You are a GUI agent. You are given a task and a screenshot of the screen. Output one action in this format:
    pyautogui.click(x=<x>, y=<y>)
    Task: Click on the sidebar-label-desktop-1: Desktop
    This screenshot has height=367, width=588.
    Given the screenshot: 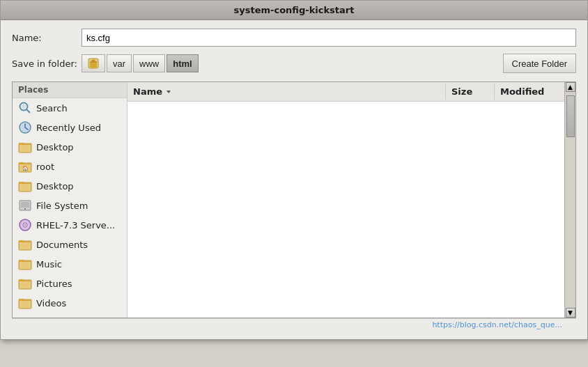 What is the action you would take?
    pyautogui.click(x=55, y=148)
    